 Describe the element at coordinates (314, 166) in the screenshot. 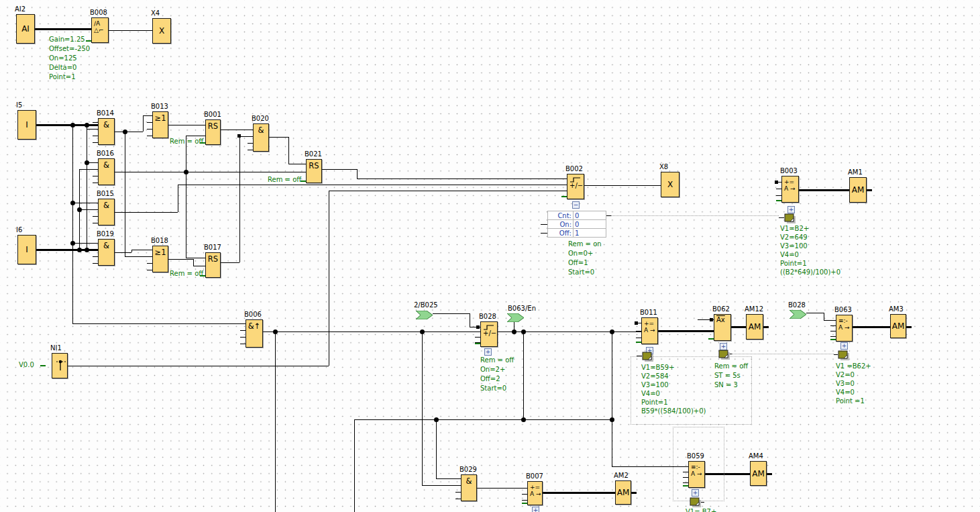

I see `block-symbol: RS` at that location.